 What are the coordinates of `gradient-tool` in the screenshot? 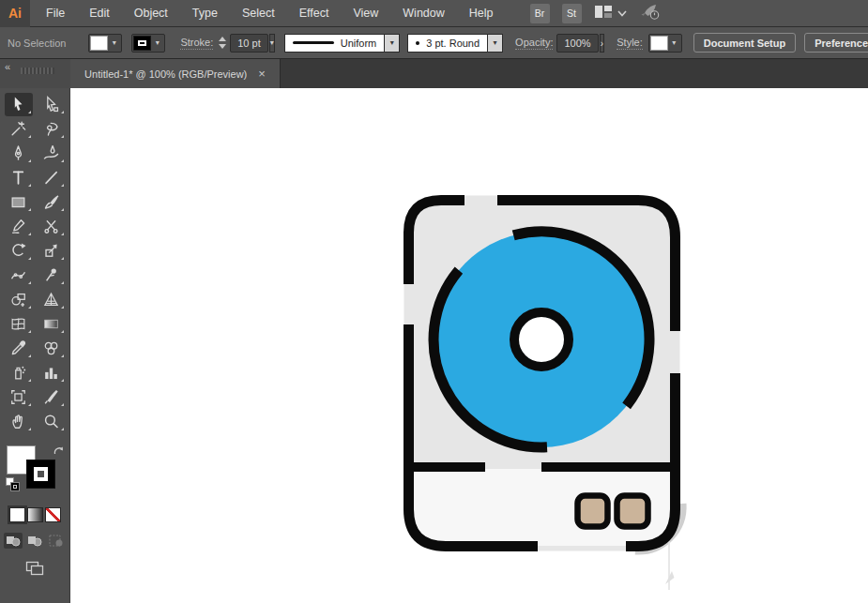 It's located at (52, 324).